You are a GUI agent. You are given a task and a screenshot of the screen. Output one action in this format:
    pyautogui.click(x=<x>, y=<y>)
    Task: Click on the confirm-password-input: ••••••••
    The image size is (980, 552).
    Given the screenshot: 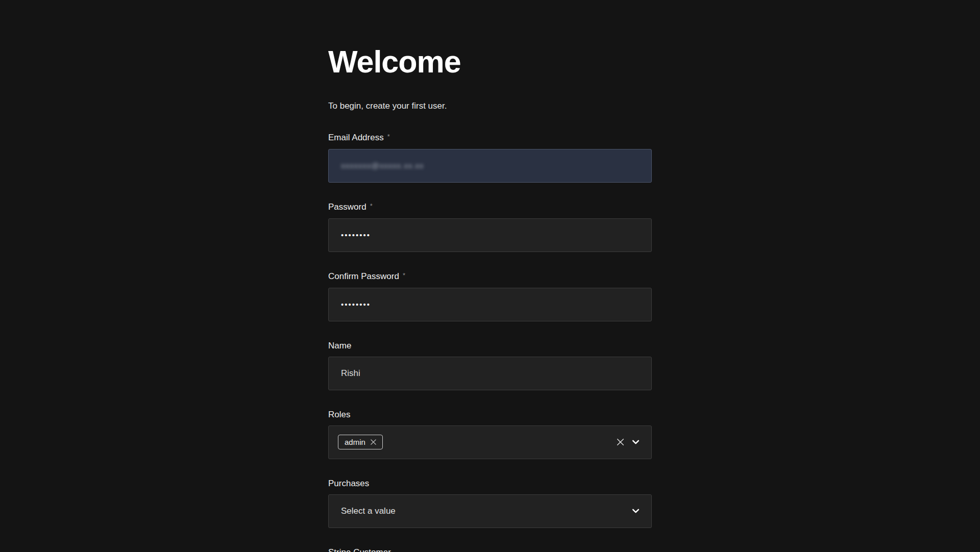 What is the action you would take?
    pyautogui.click(x=490, y=305)
    